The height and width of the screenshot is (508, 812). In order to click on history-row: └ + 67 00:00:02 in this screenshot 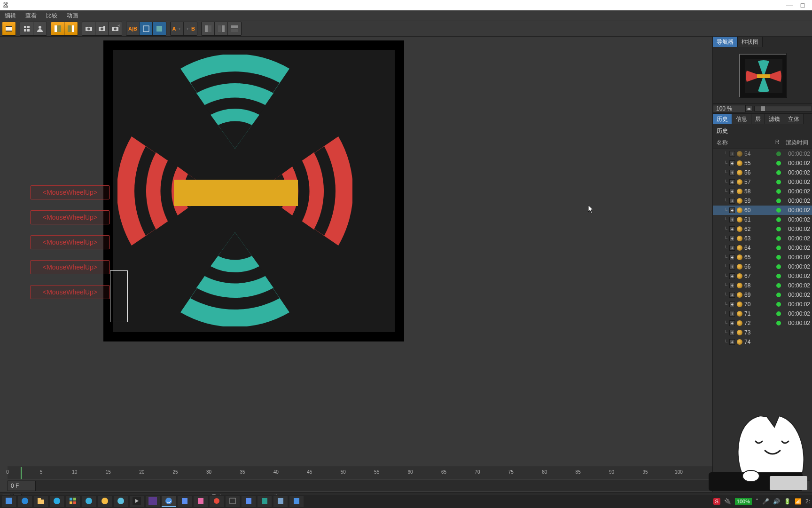, I will do `click(762, 276)`.